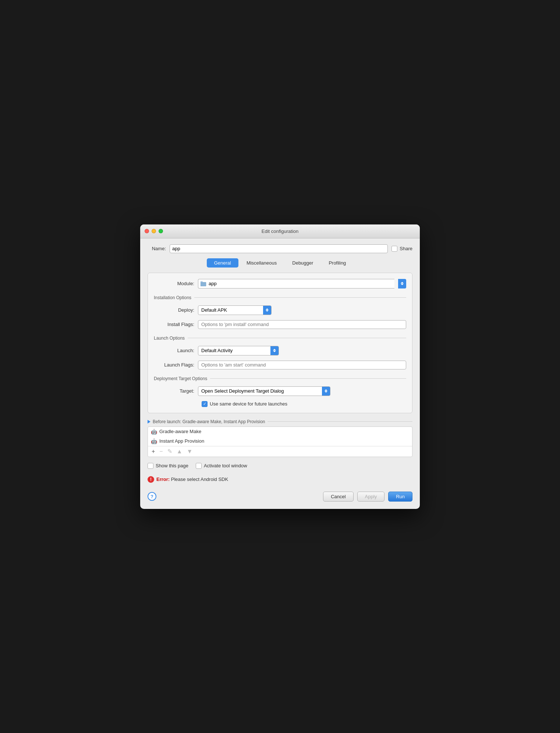 Image resolution: width=560 pixels, height=733 pixels. I want to click on show-page-row: Show this page, so click(168, 466).